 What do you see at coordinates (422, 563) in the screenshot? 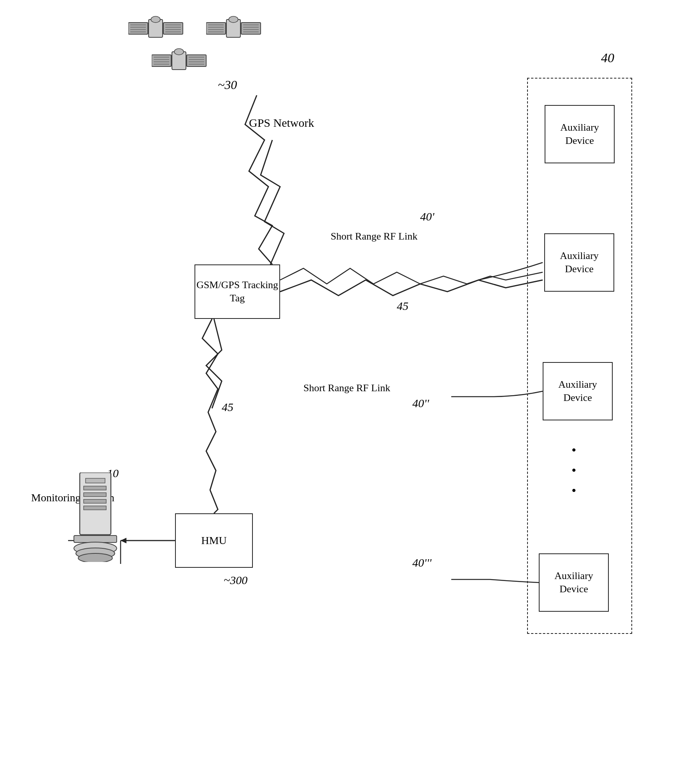
I see `label-40-triple: 40'''` at bounding box center [422, 563].